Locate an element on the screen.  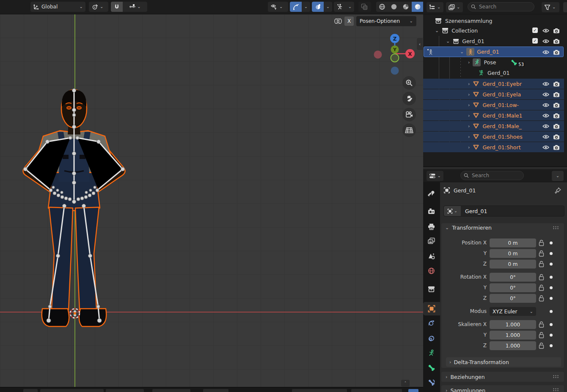
falloff-toggle is located at coordinates (318, 7).